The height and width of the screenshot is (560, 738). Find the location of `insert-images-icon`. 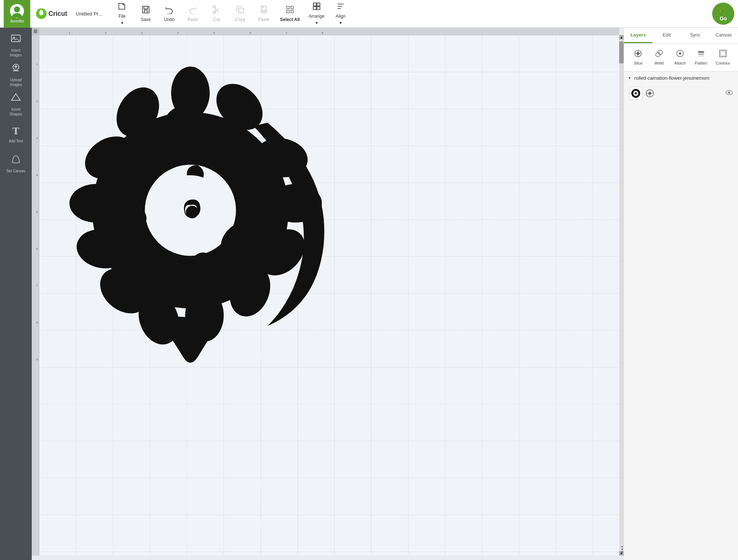

insert-images-icon is located at coordinates (16, 39).